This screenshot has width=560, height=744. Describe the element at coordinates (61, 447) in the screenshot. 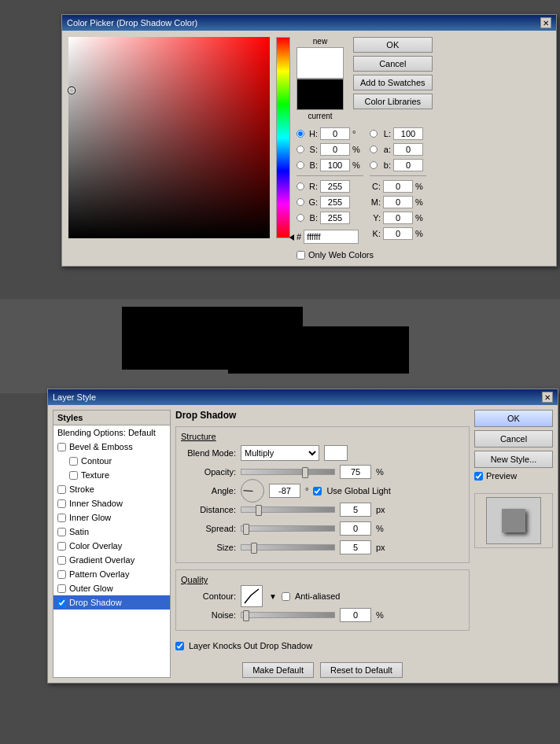

I see `ls-bevel-checkbox` at that location.